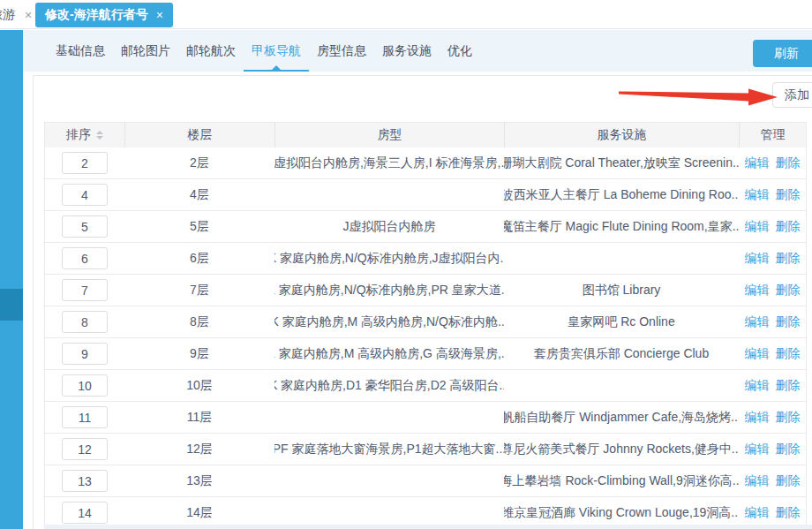 Image resolution: width=812 pixels, height=529 pixels. What do you see at coordinates (389, 258) in the screenshot?
I see `room-type-cell: K 家庭内舱房,N/Q标准内舱房,J虚拟阳台内...` at bounding box center [389, 258].